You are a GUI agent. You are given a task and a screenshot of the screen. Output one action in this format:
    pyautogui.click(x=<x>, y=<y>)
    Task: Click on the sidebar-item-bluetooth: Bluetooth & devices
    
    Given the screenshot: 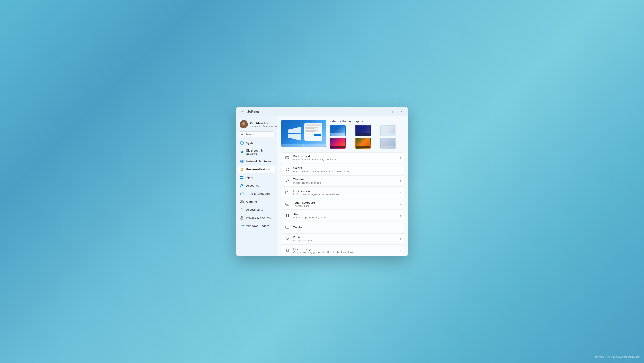 What is the action you would take?
    pyautogui.click(x=257, y=152)
    